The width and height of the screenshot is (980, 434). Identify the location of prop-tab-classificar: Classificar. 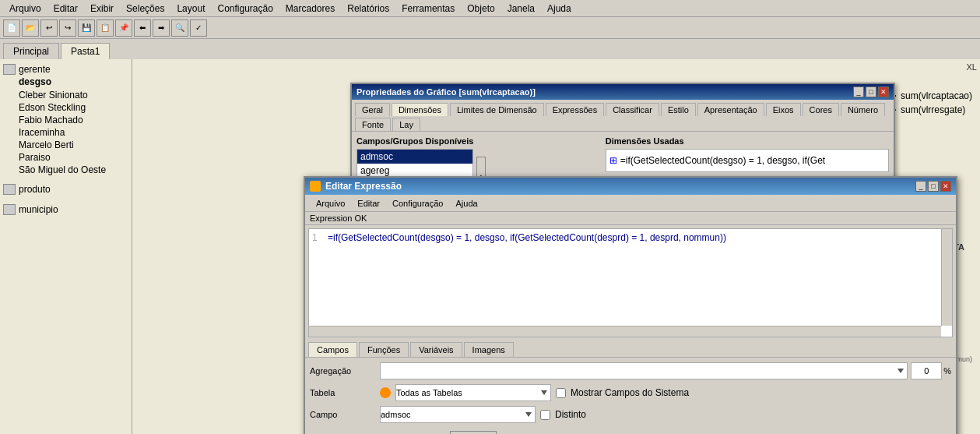
(632, 109).